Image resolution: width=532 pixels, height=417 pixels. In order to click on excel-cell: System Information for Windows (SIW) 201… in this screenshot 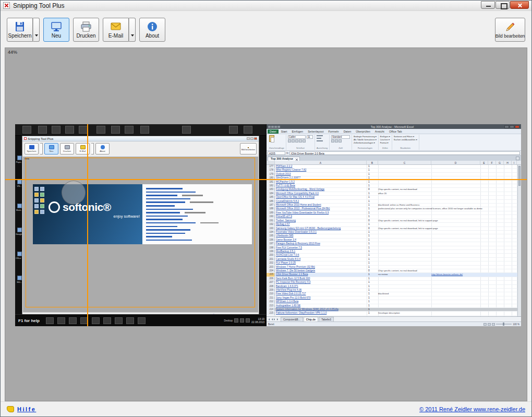, I will do `click(321, 309)`.